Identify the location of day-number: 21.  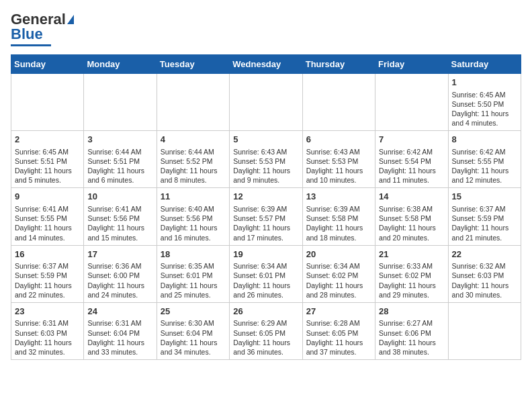
(411, 255).